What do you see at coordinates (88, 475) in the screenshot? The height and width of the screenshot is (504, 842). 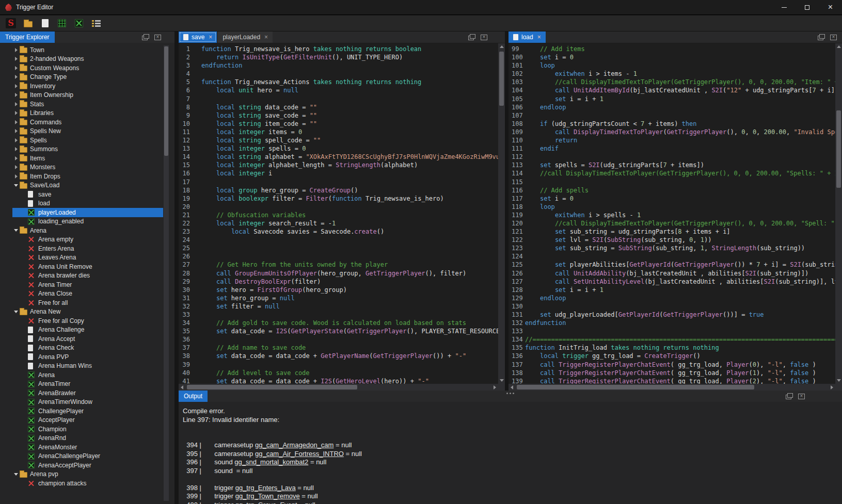 I see `tree-item-arena-pvp: Arena pvp` at bounding box center [88, 475].